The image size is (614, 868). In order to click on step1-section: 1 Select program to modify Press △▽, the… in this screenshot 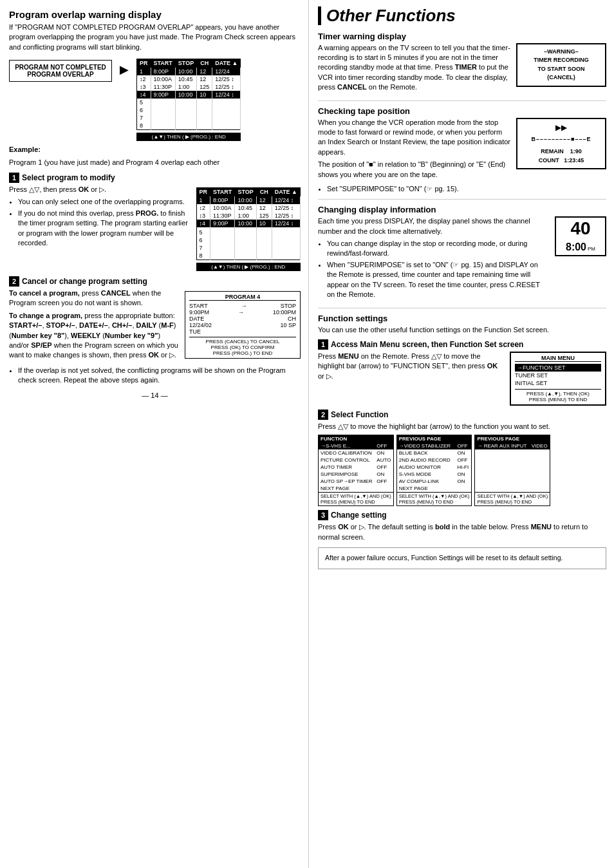, I will do `click(154, 222)`.